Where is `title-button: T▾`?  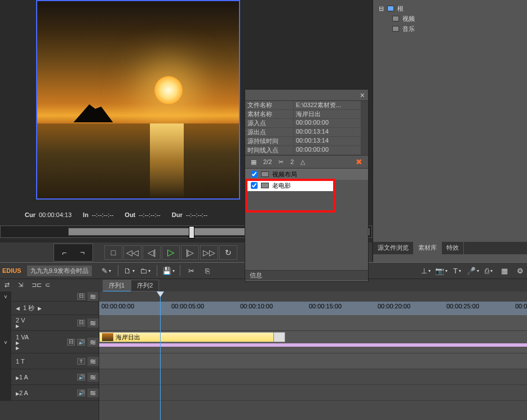
title-button: T▾ is located at coordinates (457, 271).